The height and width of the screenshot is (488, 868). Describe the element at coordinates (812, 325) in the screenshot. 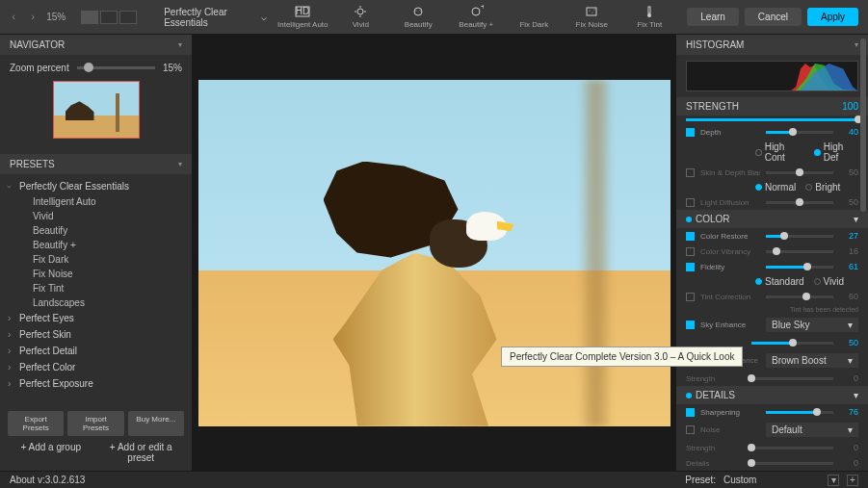

I see `sky-dropdown: Blue Sky▾` at that location.